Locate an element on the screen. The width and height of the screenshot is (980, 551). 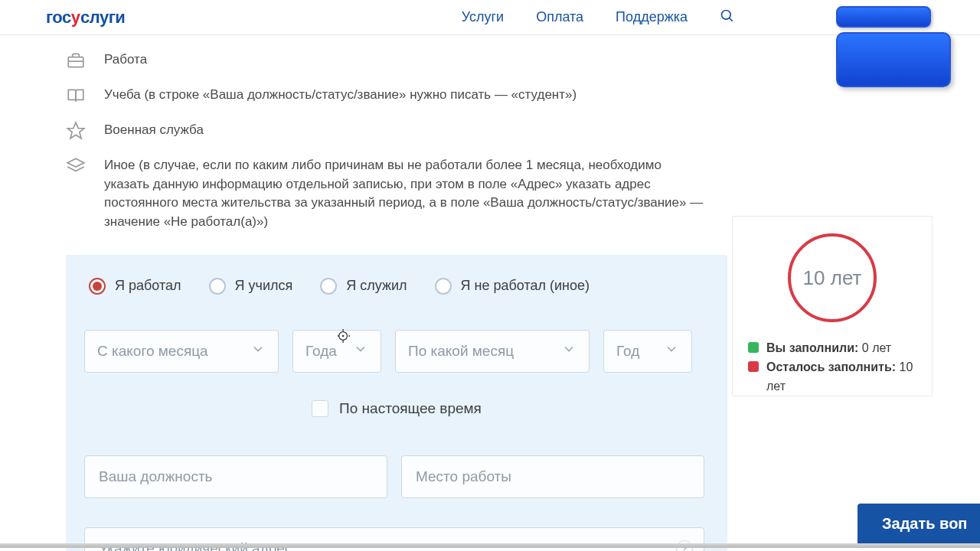
radio-group: Я работал Я учился Я служил Я не работал… is located at coordinates (397, 286).